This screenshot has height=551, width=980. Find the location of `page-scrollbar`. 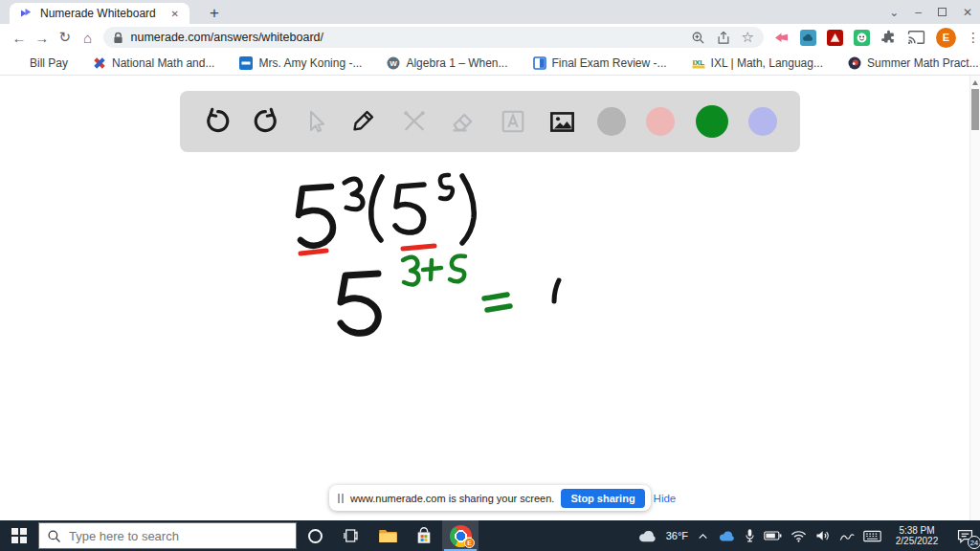

page-scrollbar is located at coordinates (974, 298).